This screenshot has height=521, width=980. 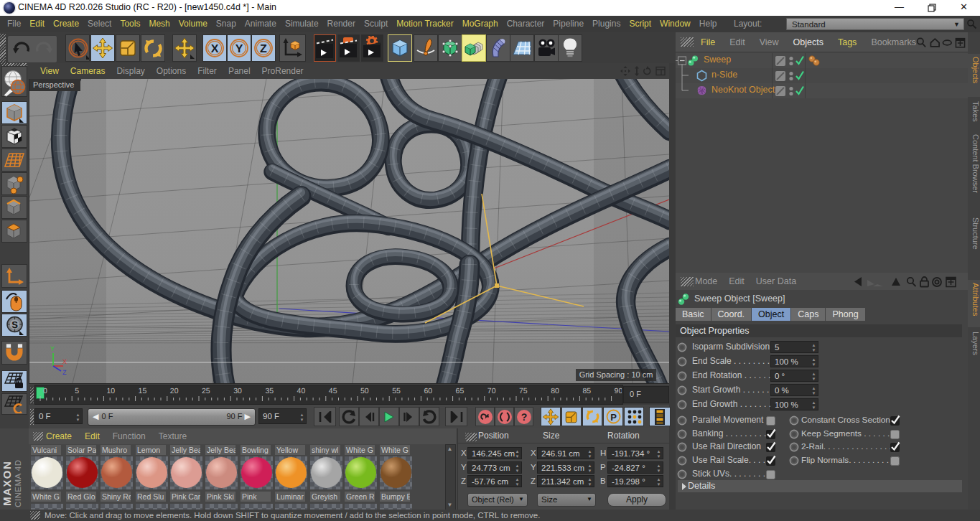 I want to click on svg-text: 15, so click(x=143, y=391).